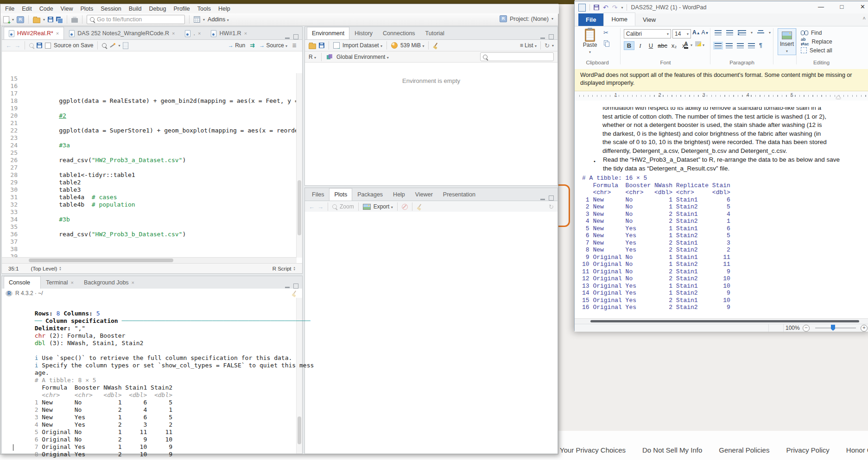 The image size is (868, 460). What do you see at coordinates (284, 269) in the screenshot?
I see `file-type-selector: R Script▲▼` at bounding box center [284, 269].